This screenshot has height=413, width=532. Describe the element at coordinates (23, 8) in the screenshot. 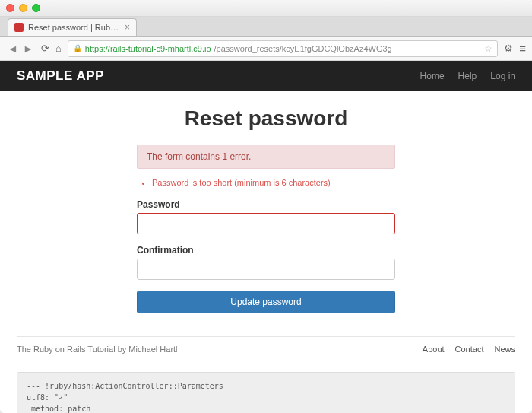

I see `minimize-window-button` at that location.